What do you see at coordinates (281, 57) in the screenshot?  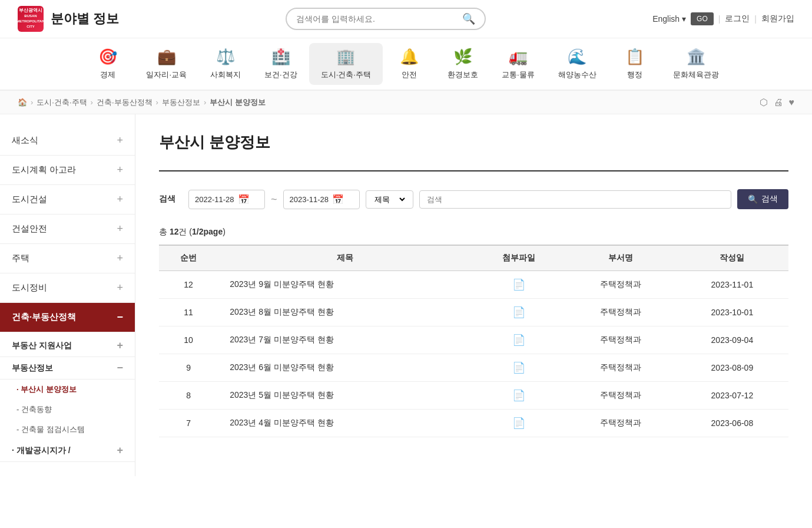 I see `nav-icon-health: 🏥` at bounding box center [281, 57].